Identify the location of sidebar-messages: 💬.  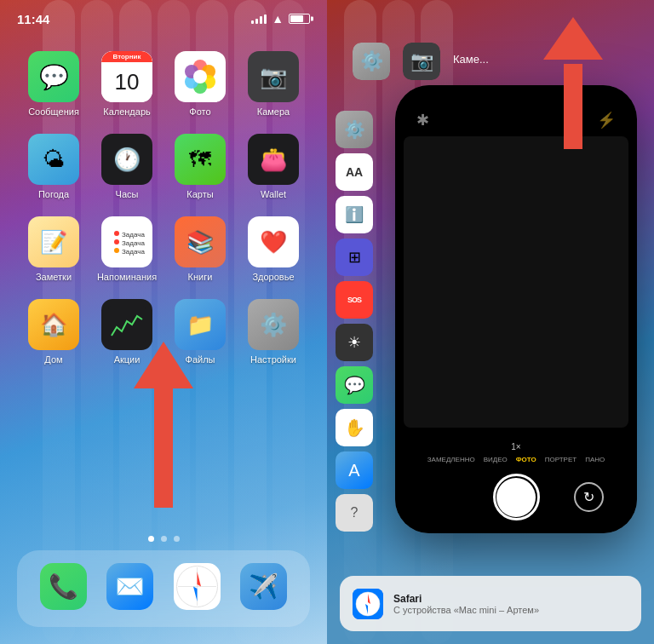
(354, 385).